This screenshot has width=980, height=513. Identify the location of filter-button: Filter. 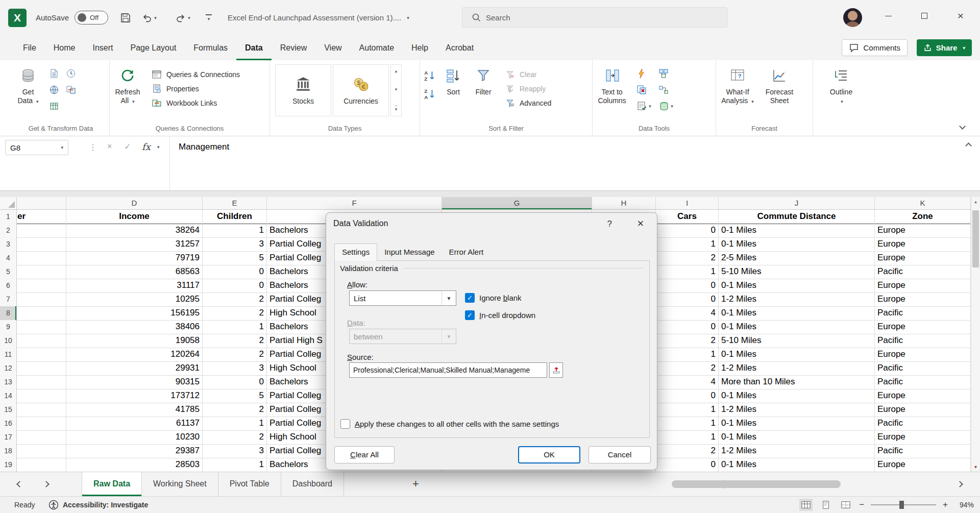
(483, 92).